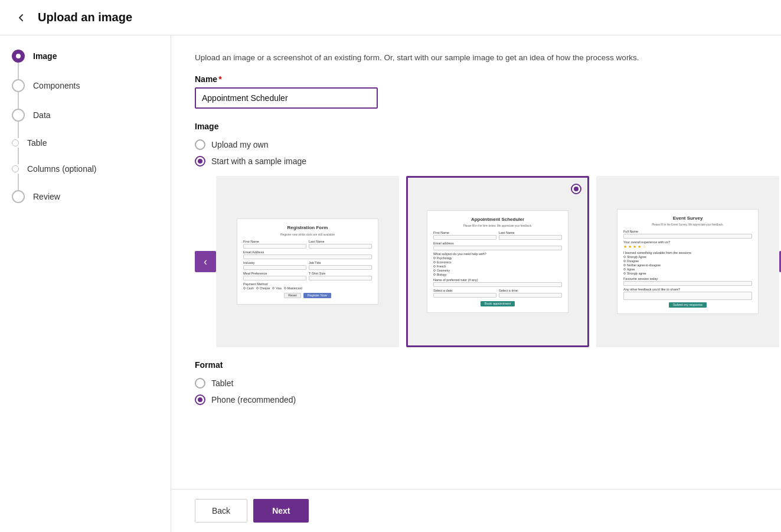 The width and height of the screenshot is (781, 532). Describe the element at coordinates (220, 79) in the screenshot. I see `required-star: *` at that location.